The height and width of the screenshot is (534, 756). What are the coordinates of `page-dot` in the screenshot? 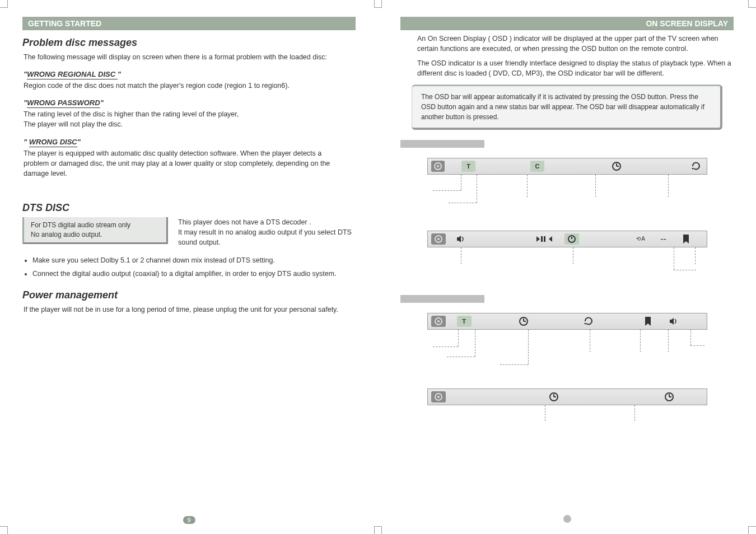 It's located at (567, 519).